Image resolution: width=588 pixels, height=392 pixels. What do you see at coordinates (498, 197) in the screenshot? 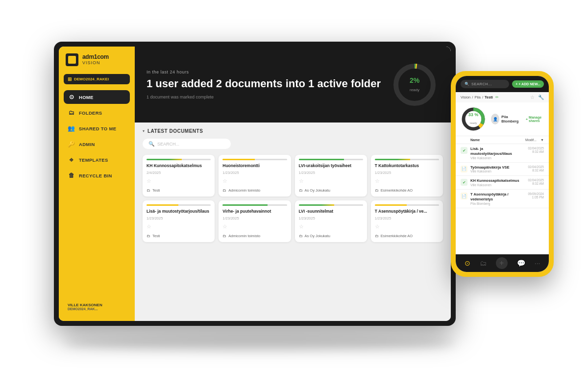
I see `item-title: T Asennuspöytäkirja / vedeneristys` at bounding box center [498, 197].